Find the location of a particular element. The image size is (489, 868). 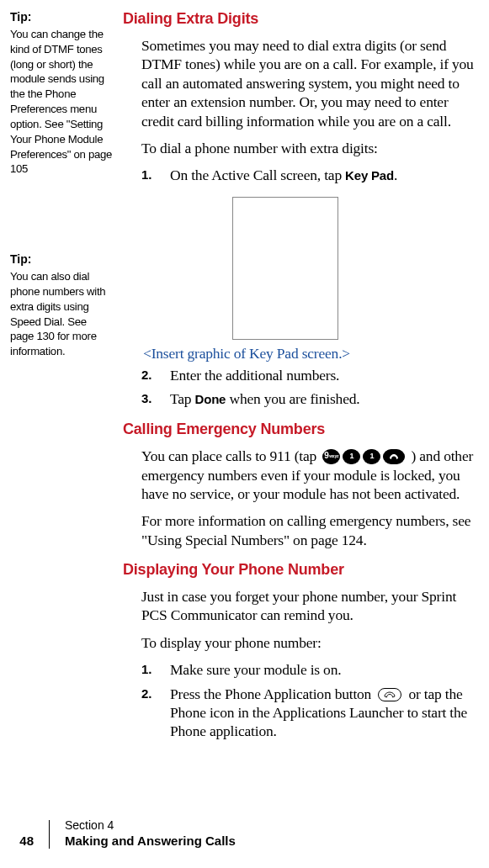

paragraph: To display your phone number: is located at coordinates (311, 643).